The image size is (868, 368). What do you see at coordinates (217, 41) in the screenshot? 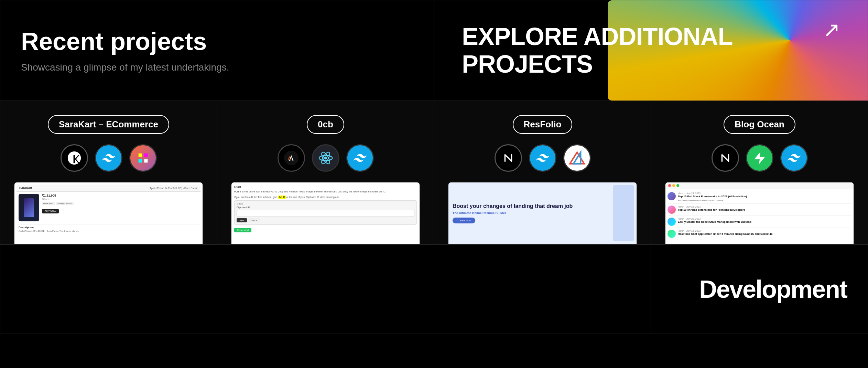
I see `recent-projects-title: Recent projects` at bounding box center [217, 41].